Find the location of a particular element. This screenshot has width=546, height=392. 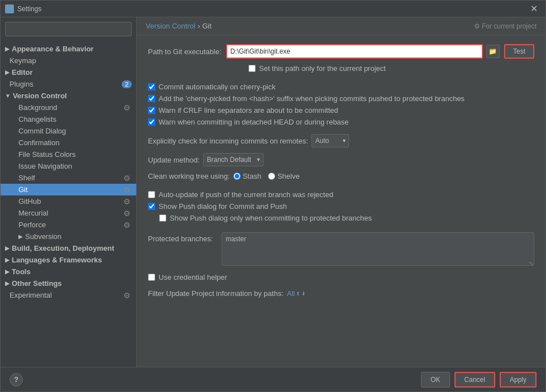

crlf-checkbox is located at coordinates (152, 111).